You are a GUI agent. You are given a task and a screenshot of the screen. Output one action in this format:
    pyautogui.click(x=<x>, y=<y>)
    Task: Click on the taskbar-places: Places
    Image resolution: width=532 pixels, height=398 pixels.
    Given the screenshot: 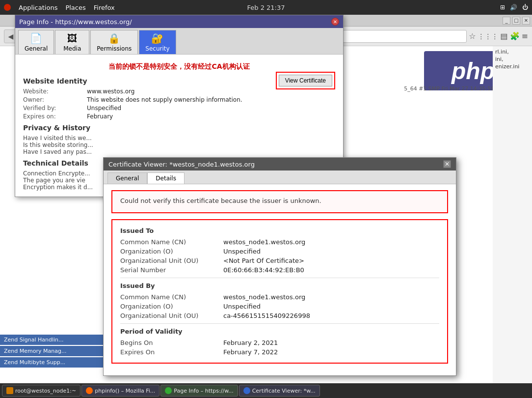 What is the action you would take?
    pyautogui.click(x=76, y=8)
    